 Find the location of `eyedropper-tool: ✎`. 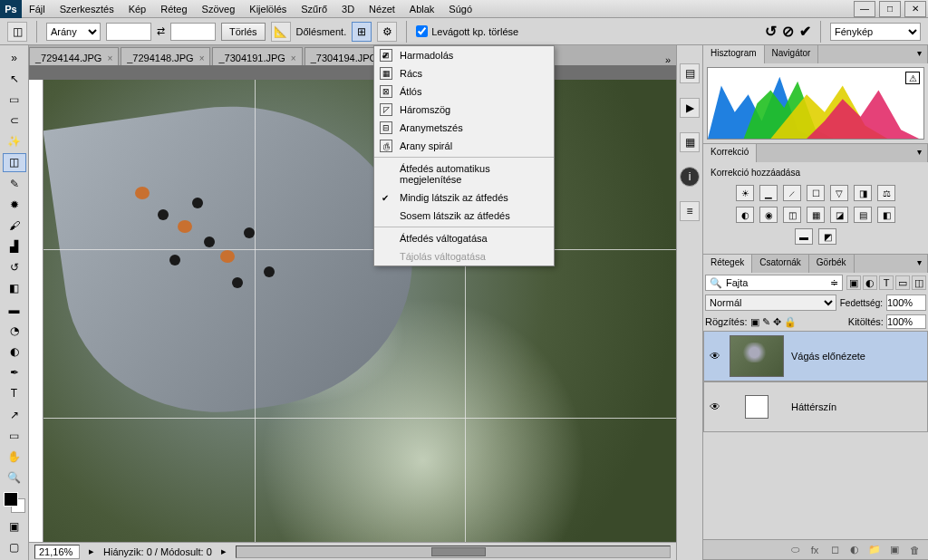

eyedropper-tool: ✎ is located at coordinates (14, 183).